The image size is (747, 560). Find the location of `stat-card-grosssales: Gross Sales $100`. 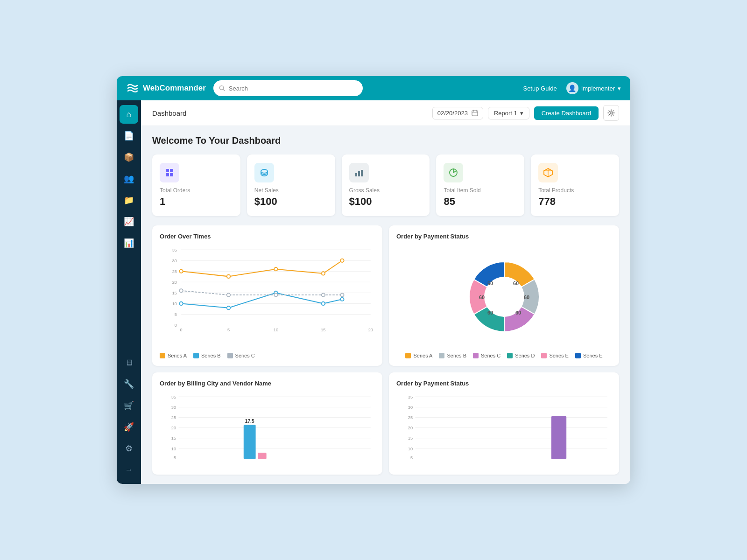

stat-card-grosssales: Gross Sales $100 is located at coordinates (386, 185).